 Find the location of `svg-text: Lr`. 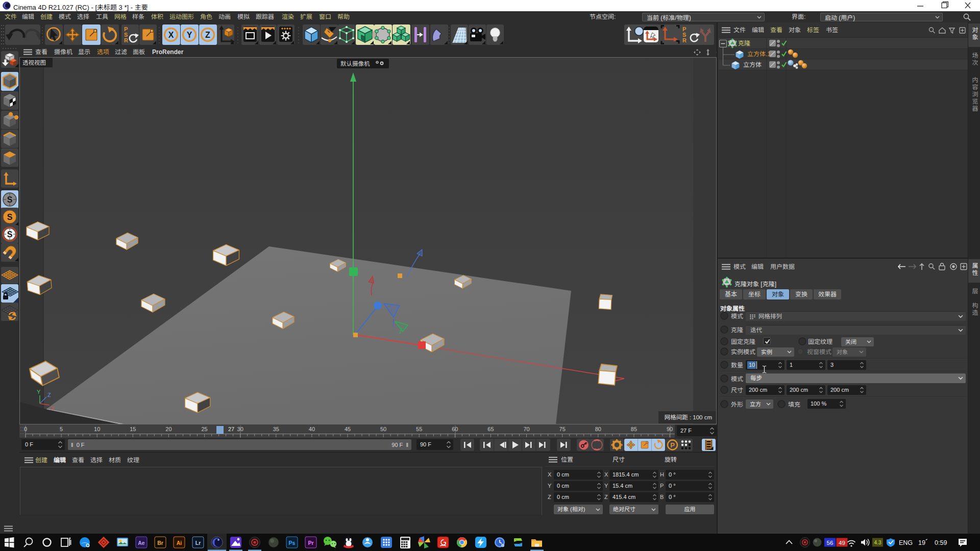

svg-text: Lr is located at coordinates (198, 543).